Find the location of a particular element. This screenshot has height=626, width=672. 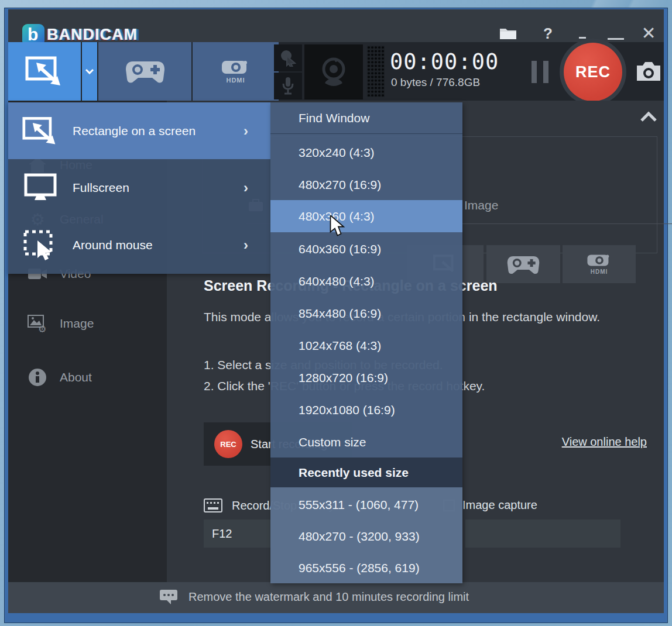

storage-status: 0 bytes / 776.8GB is located at coordinates (436, 82).